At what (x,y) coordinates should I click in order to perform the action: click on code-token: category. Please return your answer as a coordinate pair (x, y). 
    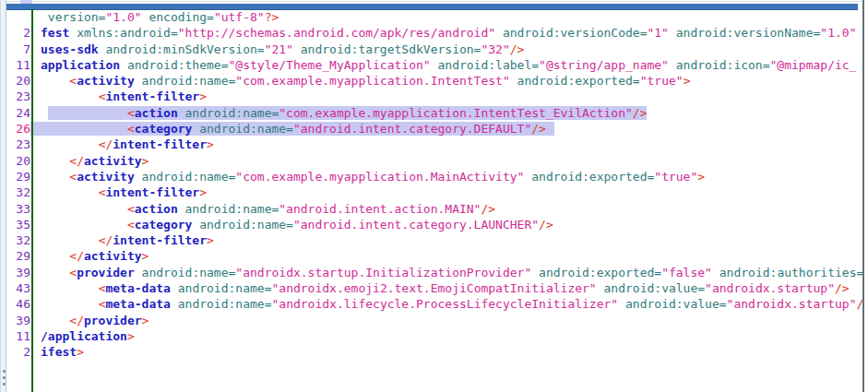
    Looking at the image, I should click on (164, 225).